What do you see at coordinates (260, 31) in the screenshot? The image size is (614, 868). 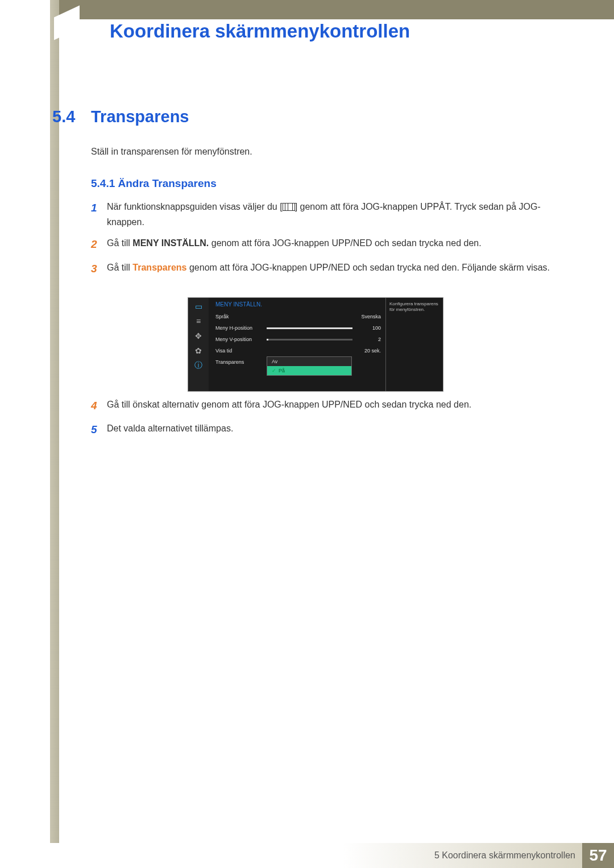 I see `chapter-title: Koordinera skärmmenykontrollen` at bounding box center [260, 31].